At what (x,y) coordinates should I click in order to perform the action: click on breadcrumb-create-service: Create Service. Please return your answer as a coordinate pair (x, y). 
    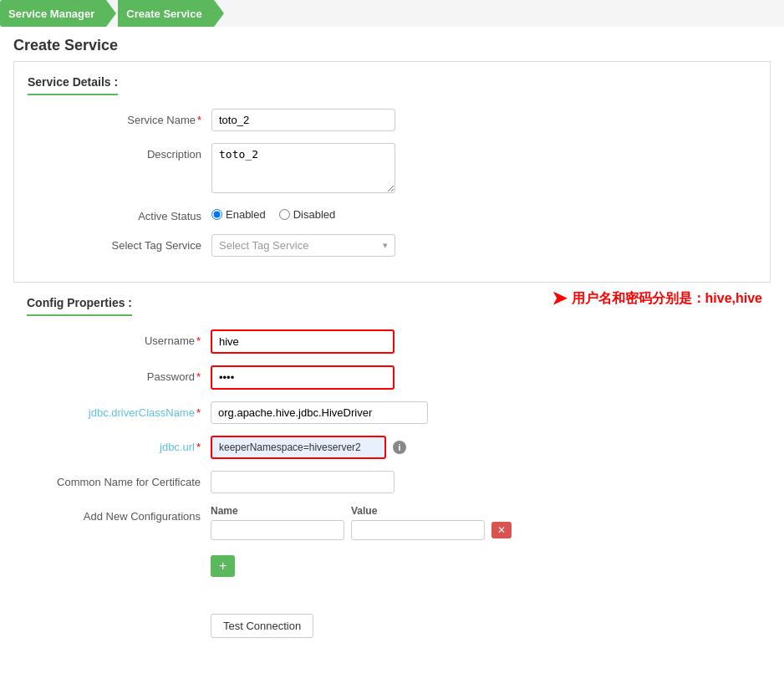
    Looking at the image, I should click on (165, 13).